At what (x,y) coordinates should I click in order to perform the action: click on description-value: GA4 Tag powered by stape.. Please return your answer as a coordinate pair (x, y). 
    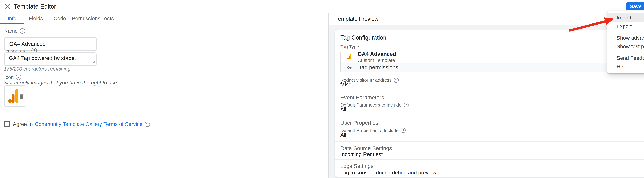
    Looking at the image, I should click on (42, 58).